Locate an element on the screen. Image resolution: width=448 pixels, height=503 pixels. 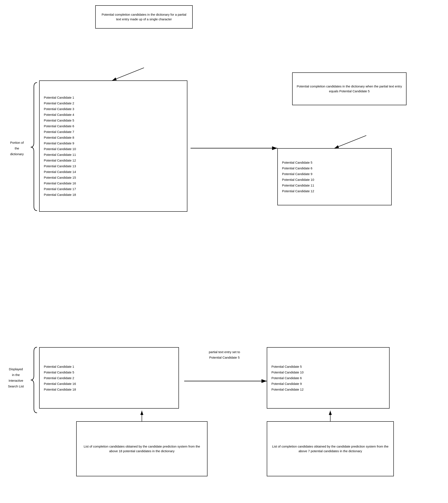
list-item: Potential Candidate 7 is located at coordinates (113, 132).